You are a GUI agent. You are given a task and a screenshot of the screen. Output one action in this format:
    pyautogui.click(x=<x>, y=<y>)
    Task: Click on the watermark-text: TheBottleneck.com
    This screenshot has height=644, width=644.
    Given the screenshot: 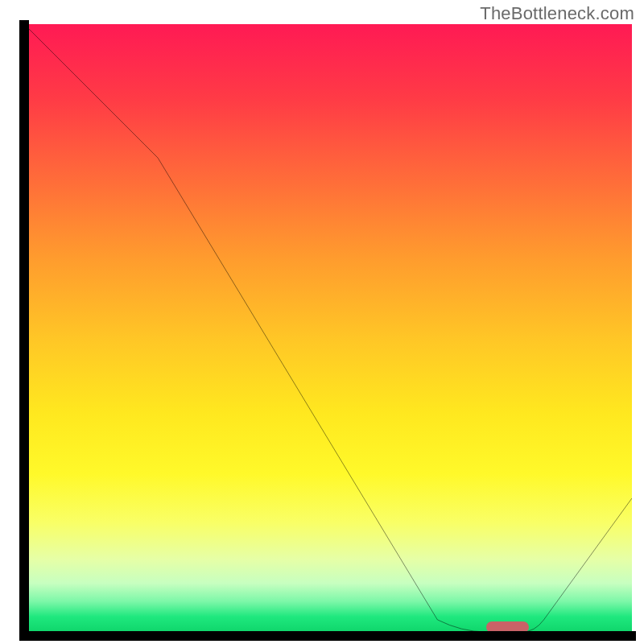 What is the action you would take?
    pyautogui.click(x=557, y=14)
    